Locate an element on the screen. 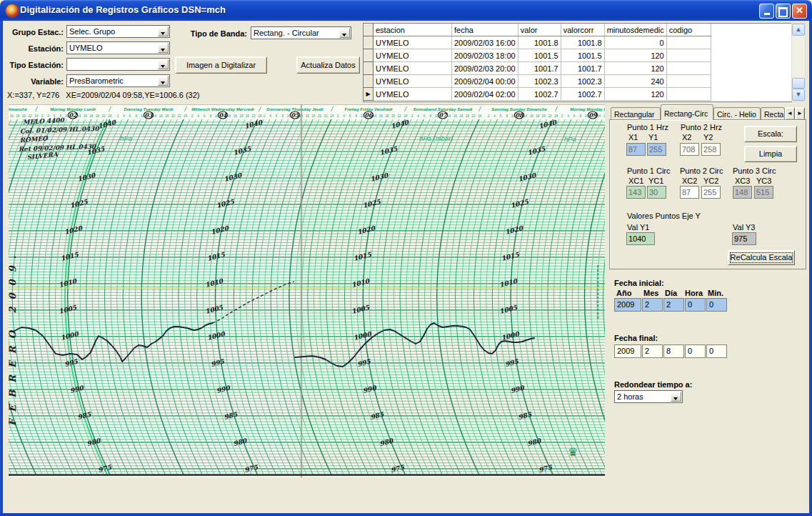 Image resolution: width=812 pixels, height=516 pixels. cell-fecha: 2009/02/03 20:00 is located at coordinates (486, 69).